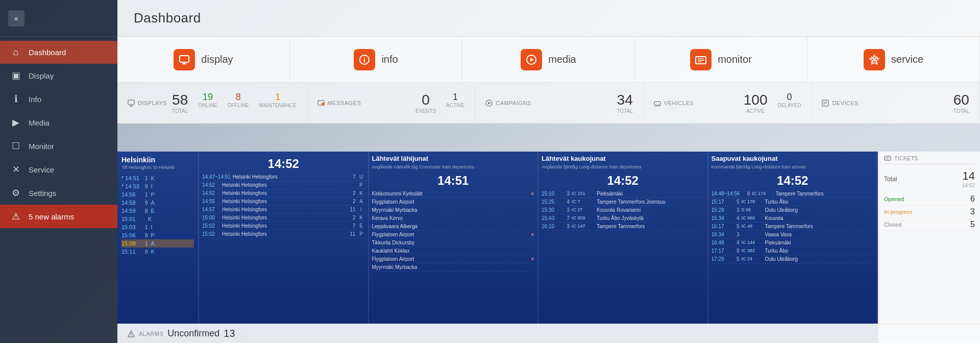  What do you see at coordinates (625, 103) in the screenshot?
I see `campaigns-stats: 34 Total` at bounding box center [625, 103].